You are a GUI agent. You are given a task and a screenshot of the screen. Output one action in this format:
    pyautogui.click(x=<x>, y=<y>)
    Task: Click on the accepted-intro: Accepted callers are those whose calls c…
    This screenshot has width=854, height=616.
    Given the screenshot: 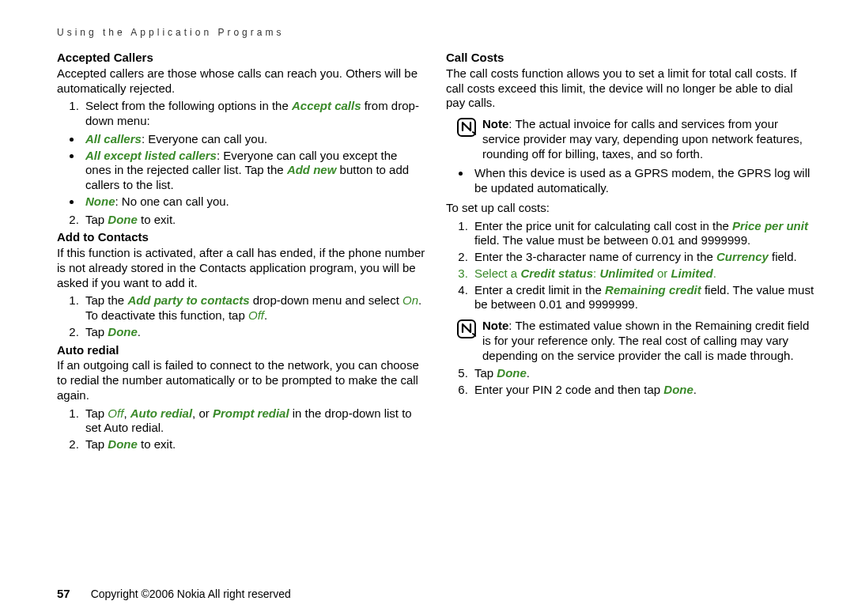 What is the action you would take?
    pyautogui.click(x=241, y=81)
    